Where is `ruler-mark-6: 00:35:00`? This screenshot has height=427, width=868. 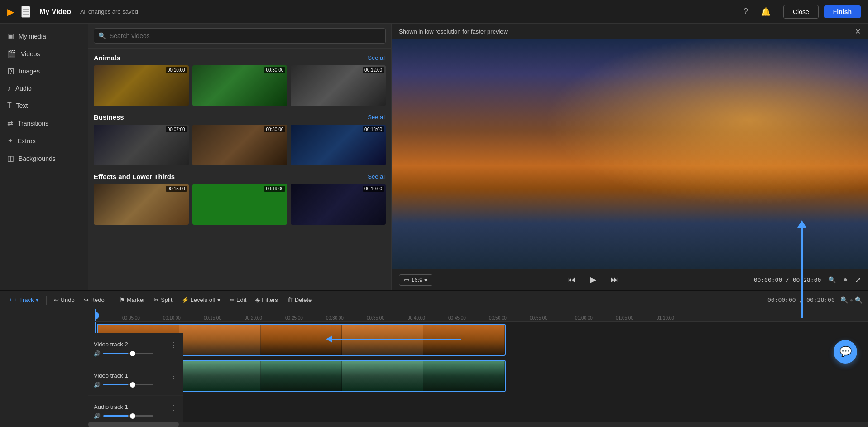
ruler-mark-6: 00:35:00 is located at coordinates (376, 318).